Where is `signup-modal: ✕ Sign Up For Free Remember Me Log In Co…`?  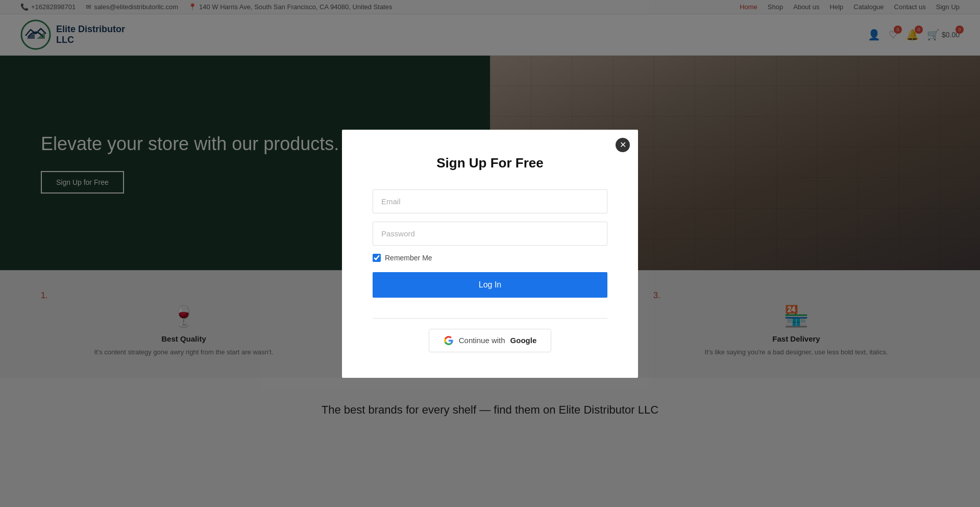
signup-modal: ✕ Sign Up For Free Remember Me Log In Co… is located at coordinates (490, 254).